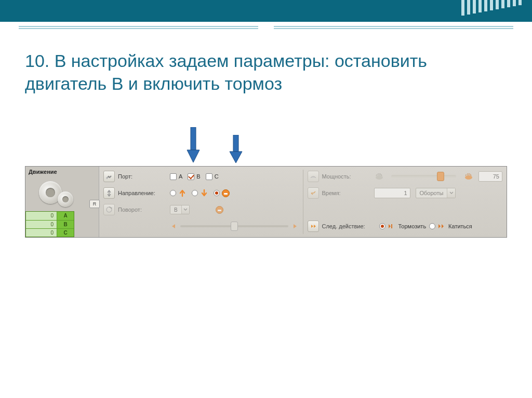  I want to click on arrow-right-icon, so click(295, 226).